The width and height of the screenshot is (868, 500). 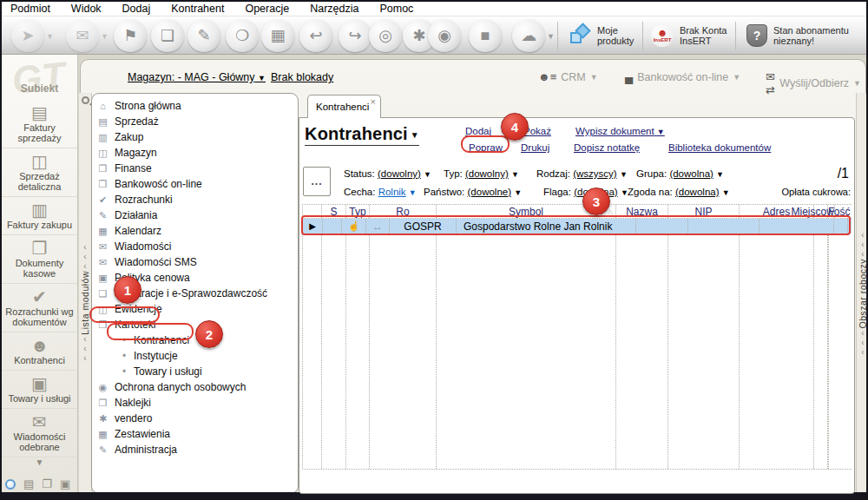 What do you see at coordinates (334, 9) in the screenshot?
I see `menu-item: Narzędzia` at bounding box center [334, 9].